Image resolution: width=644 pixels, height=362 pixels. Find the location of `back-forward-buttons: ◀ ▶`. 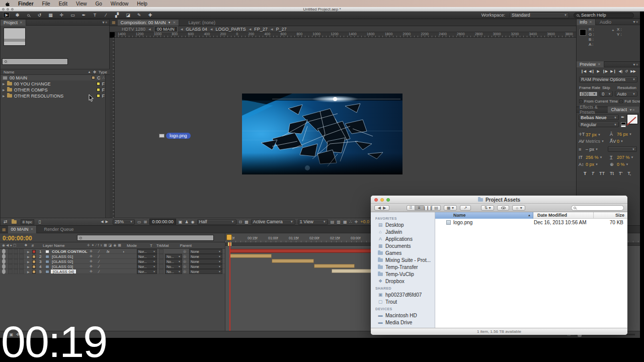

back-forward-buttons: ◀ ▶ is located at coordinates (382, 208).